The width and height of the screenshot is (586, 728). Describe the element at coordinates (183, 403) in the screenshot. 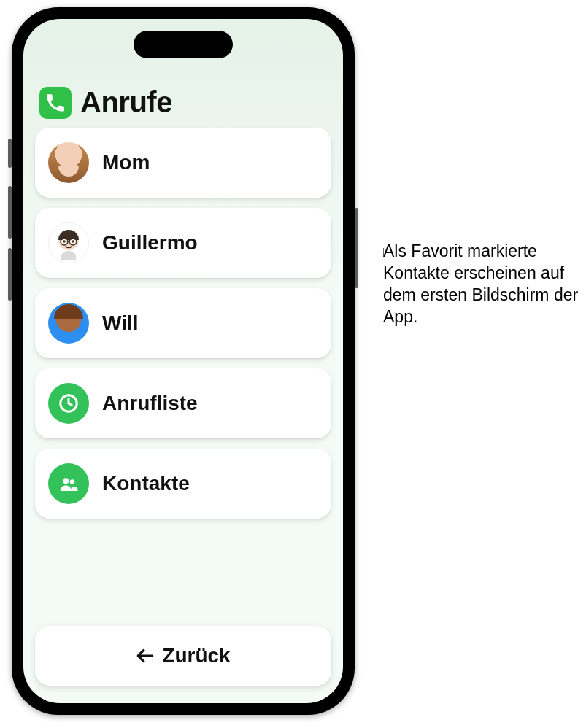

I see `row-recent-calls: Anrufliste` at that location.